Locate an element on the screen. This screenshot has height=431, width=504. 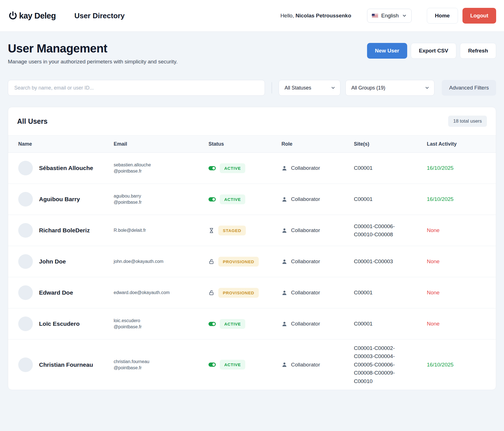
greeting: Hello, Nicolas Petroussenko is located at coordinates (316, 16).